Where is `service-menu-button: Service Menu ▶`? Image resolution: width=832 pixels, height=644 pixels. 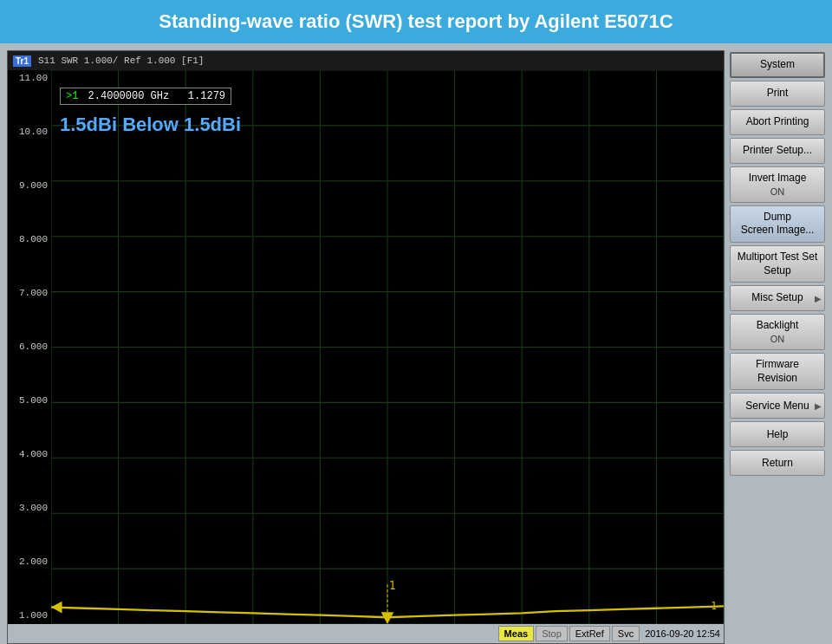 service-menu-button: Service Menu ▶ is located at coordinates (777, 406).